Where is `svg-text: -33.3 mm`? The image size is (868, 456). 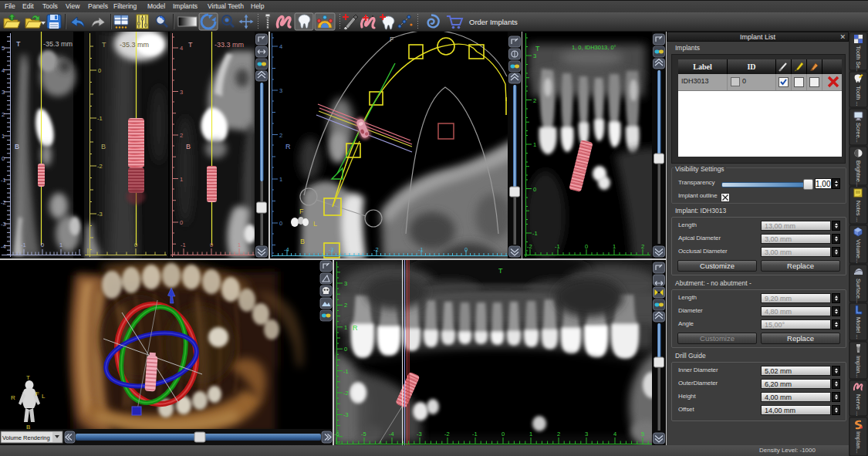
svg-text: -33.3 mm is located at coordinates (229, 45).